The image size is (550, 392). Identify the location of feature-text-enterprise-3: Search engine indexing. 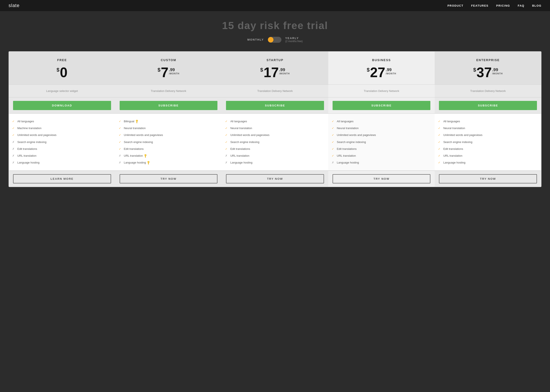
(458, 142).